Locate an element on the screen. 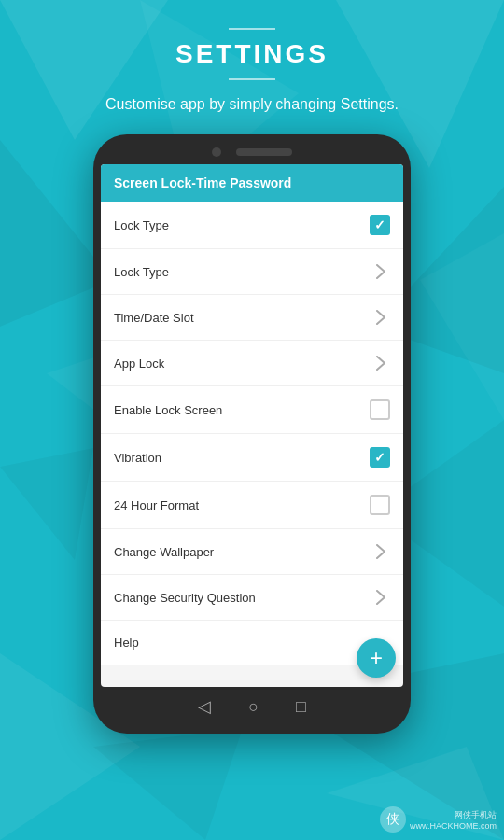 Image resolution: width=504 pixels, height=840 pixels. settings-item-change-wallpaper: Change Wallpaper is located at coordinates (252, 553).